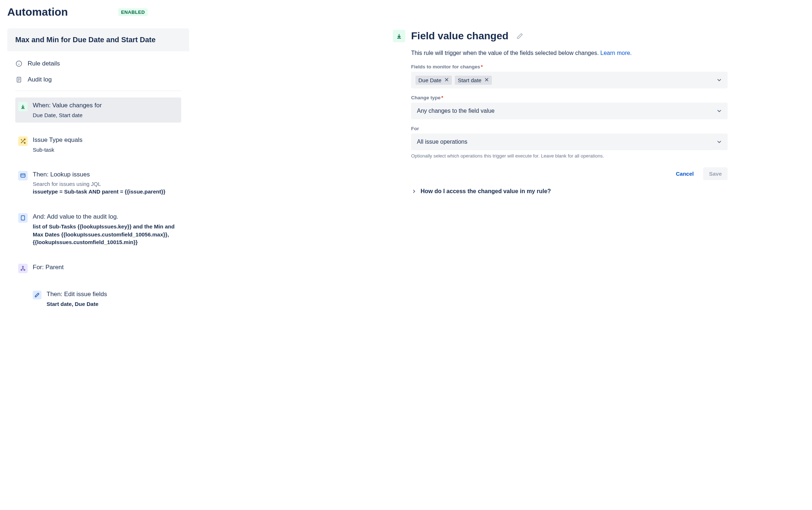  What do you see at coordinates (19, 64) in the screenshot?
I see `info-icon` at bounding box center [19, 64].